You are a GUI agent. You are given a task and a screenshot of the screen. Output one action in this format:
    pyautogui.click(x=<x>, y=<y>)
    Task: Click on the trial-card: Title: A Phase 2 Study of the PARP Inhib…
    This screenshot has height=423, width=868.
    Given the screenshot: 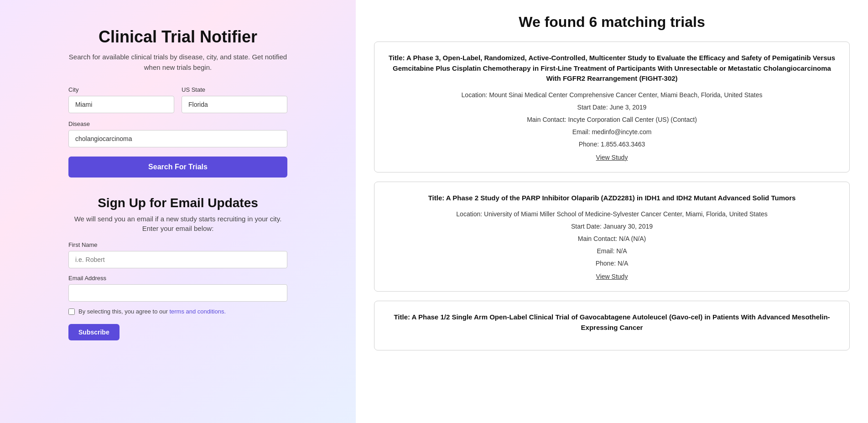 What is the action you would take?
    pyautogui.click(x=612, y=237)
    